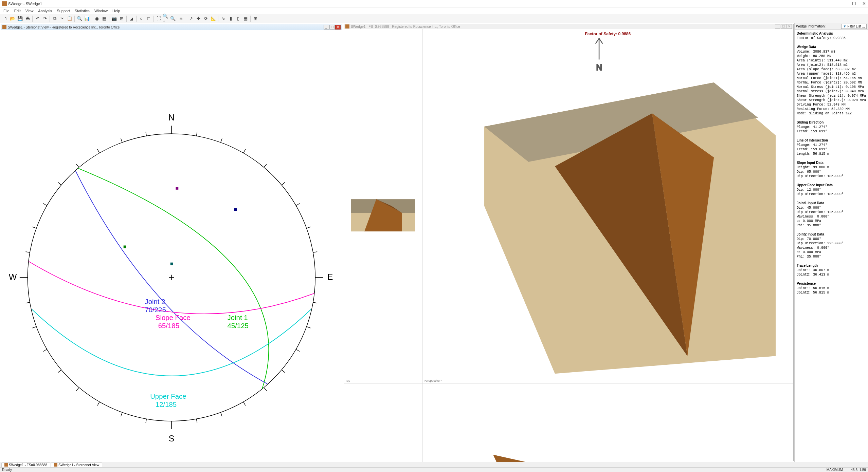  Describe the element at coordinates (30, 11) in the screenshot. I see `menu-view: View` at that location.